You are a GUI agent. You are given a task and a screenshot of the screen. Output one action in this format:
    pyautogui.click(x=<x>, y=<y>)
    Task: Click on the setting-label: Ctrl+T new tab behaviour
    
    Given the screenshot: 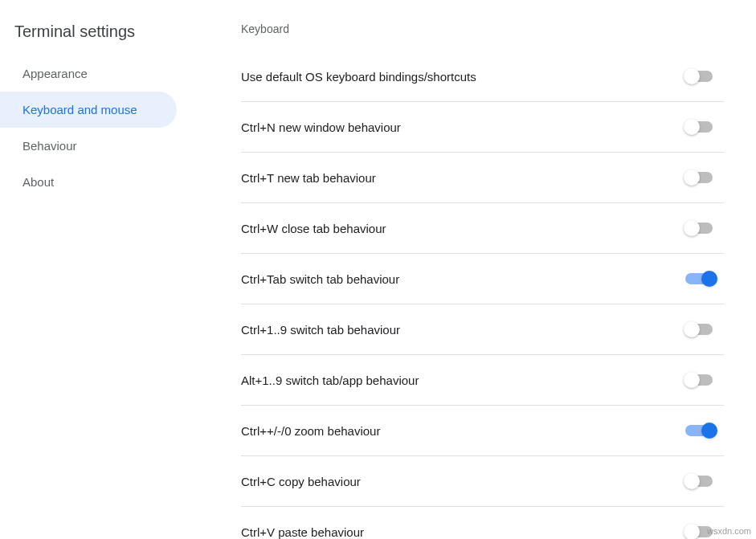 What is the action you would take?
    pyautogui.click(x=309, y=178)
    